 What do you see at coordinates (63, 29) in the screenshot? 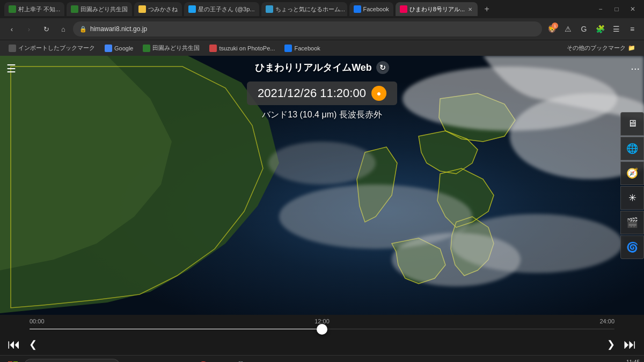
I see `home-button: ⌂` at bounding box center [63, 29].